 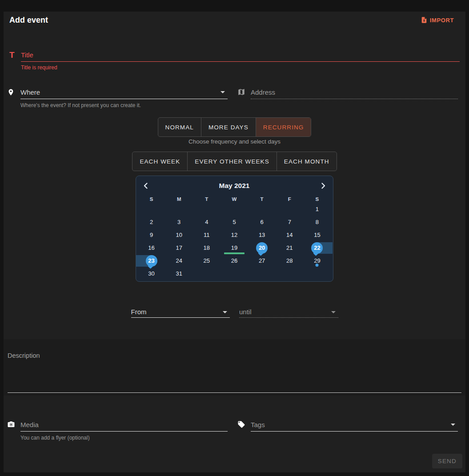 I want to click on tags-field-group: Tags, so click(x=348, y=429).